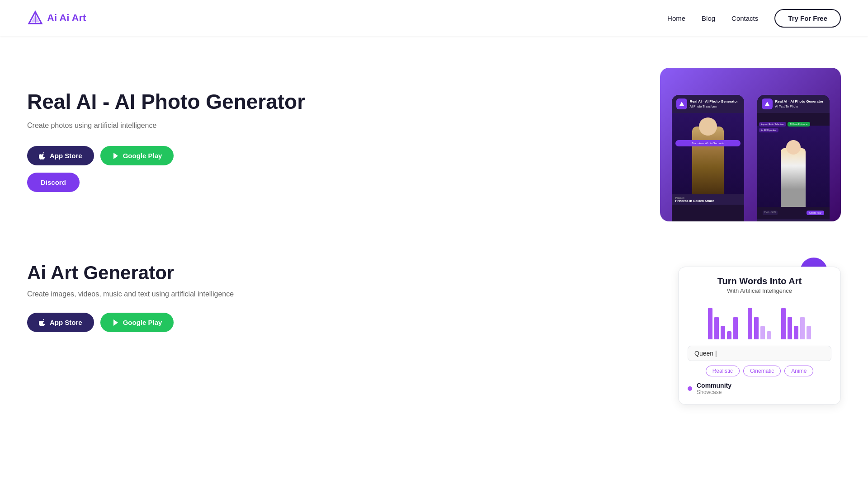 The height and width of the screenshot is (488, 868). Describe the element at coordinates (815, 213) in the screenshot. I see `phone2-create-btn: Create Now` at that location.